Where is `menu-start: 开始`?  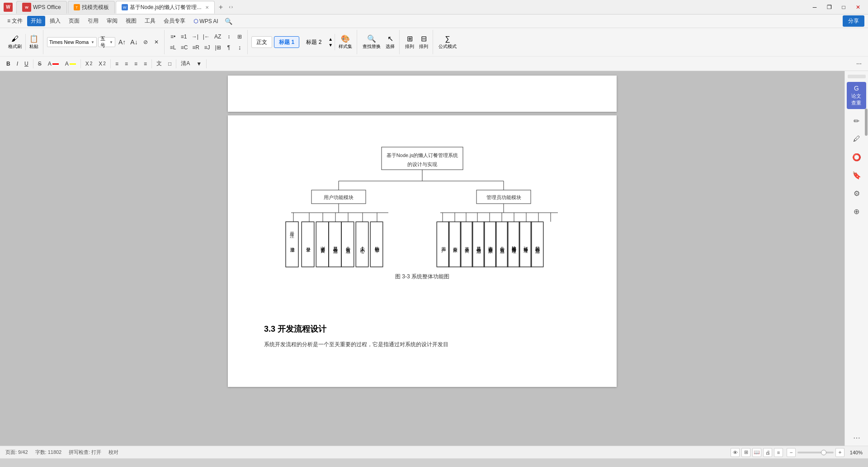
menu-start: 开始 is located at coordinates (36, 21).